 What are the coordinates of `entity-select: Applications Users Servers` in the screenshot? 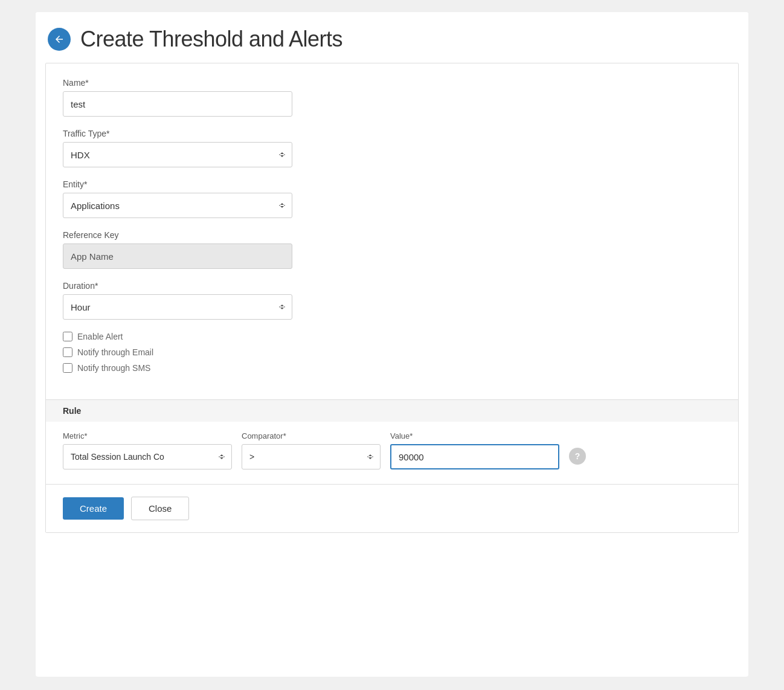 It's located at (178, 205).